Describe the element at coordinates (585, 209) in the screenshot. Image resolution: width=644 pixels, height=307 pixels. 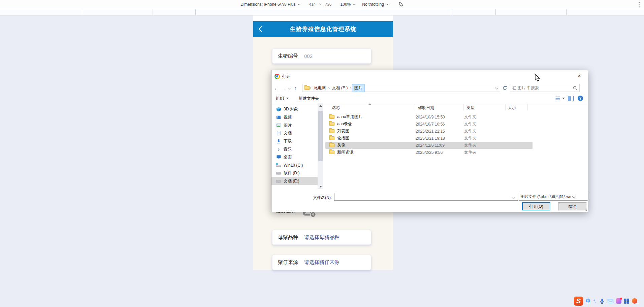
I see `resize-grip` at that location.